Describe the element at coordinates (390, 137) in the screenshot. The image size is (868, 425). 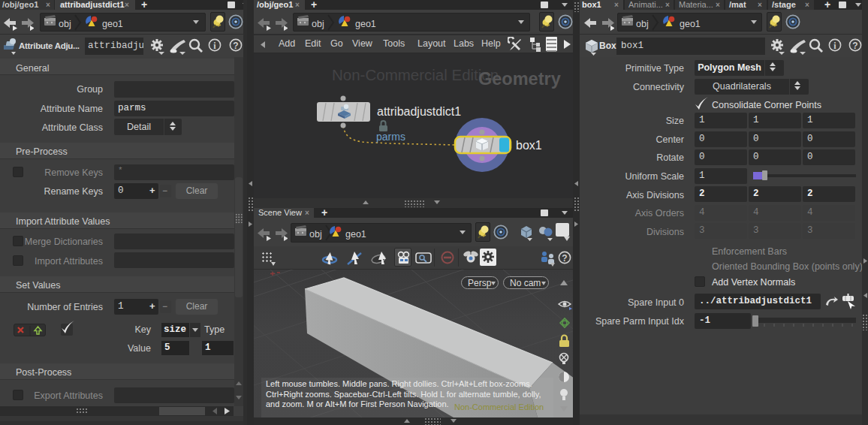
I see `svg-text: parms` at that location.